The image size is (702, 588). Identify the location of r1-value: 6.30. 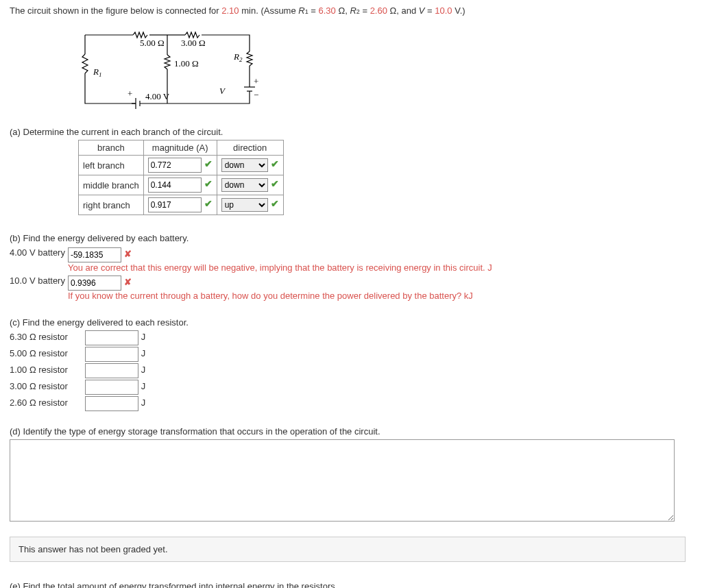
(328, 11).